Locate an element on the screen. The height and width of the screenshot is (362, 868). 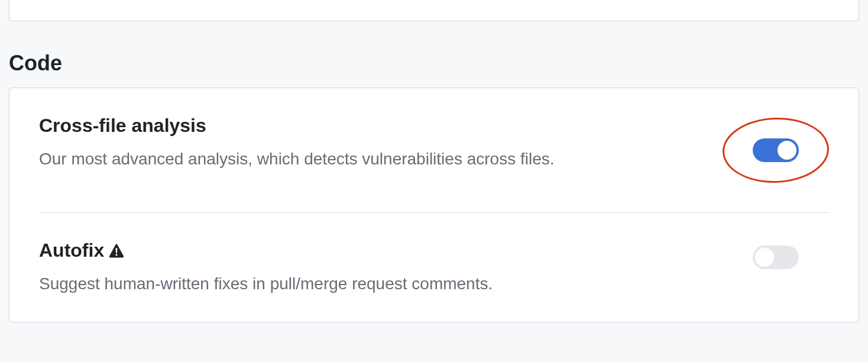
section-heading: Code is located at coordinates (434, 63).